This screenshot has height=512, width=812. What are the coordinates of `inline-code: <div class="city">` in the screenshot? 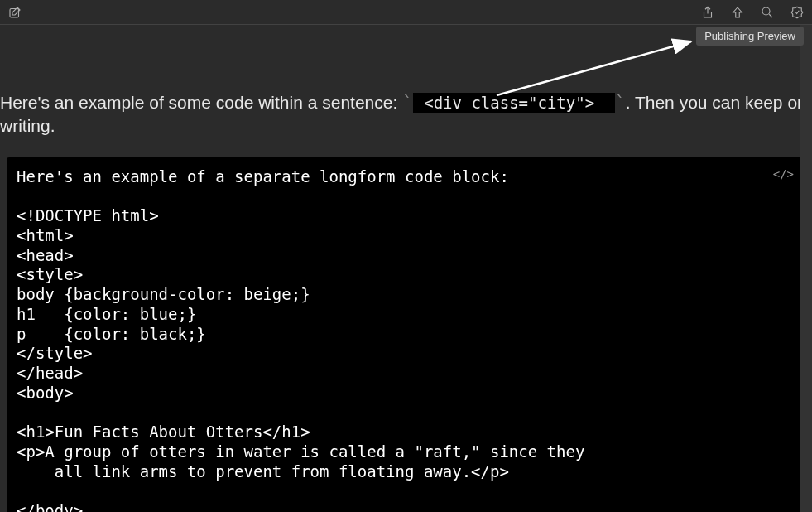 It's located at (514, 103).